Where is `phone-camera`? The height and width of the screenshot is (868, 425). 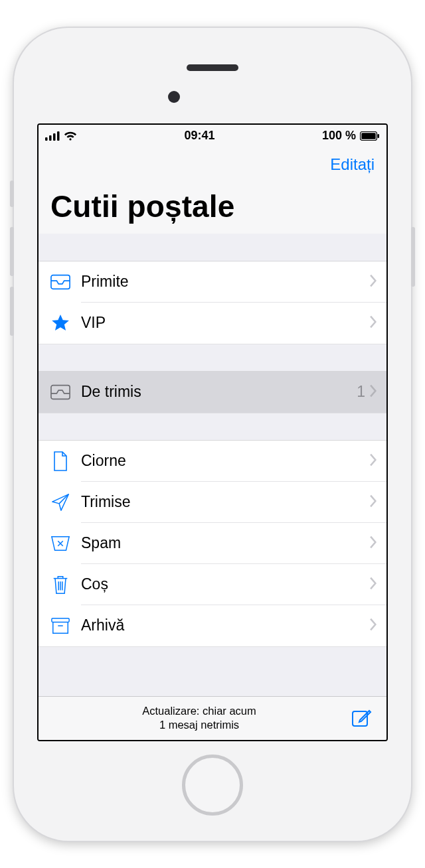
phone-camera is located at coordinates (174, 97).